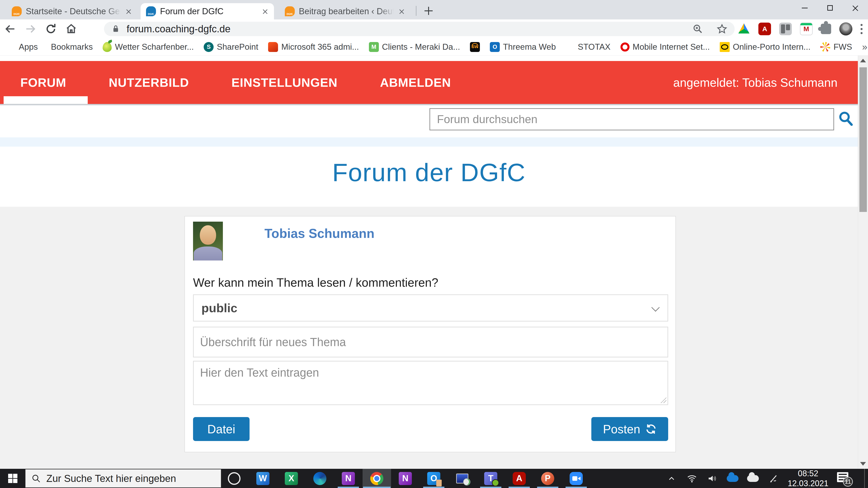 This screenshot has width=868, height=488. Describe the element at coordinates (22, 47) in the screenshot. I see `bookmark-apps: Apps` at that location.